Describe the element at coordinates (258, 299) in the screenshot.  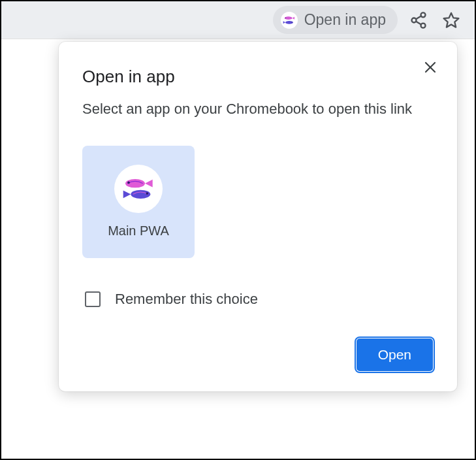
I see `remember-choice-row: Remember this choice` at that location.